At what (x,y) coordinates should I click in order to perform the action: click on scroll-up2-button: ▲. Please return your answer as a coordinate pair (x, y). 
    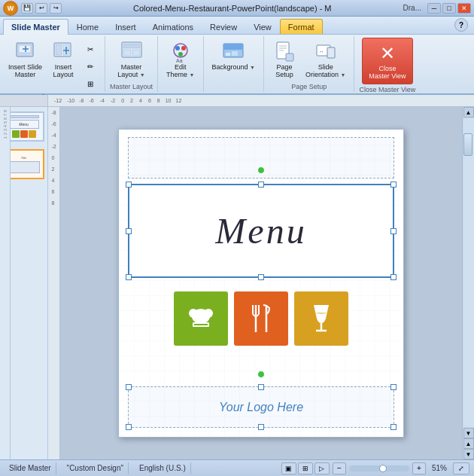
    Looking at the image, I should click on (469, 444).